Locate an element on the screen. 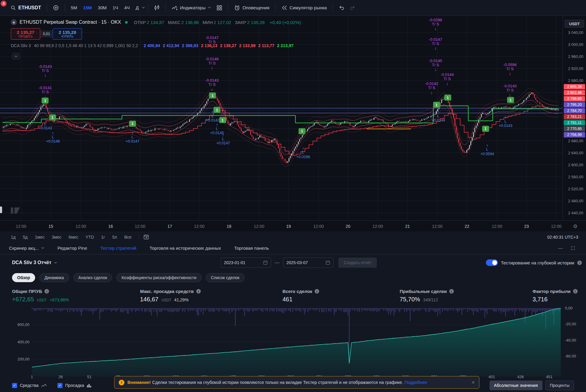  chart-title: ETHUSDT Perpetual Swap Contract · 15 · O… is located at coordinates (70, 22).